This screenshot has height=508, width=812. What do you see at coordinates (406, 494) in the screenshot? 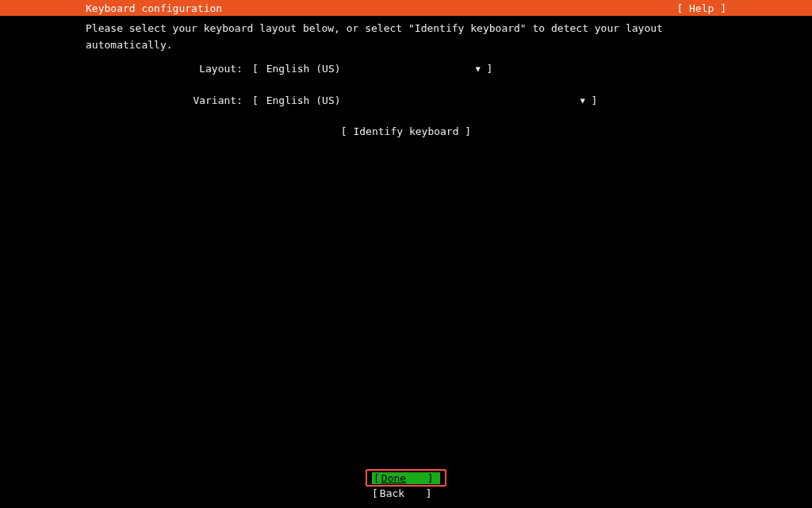
I see `back-button: [Back]` at bounding box center [406, 494].